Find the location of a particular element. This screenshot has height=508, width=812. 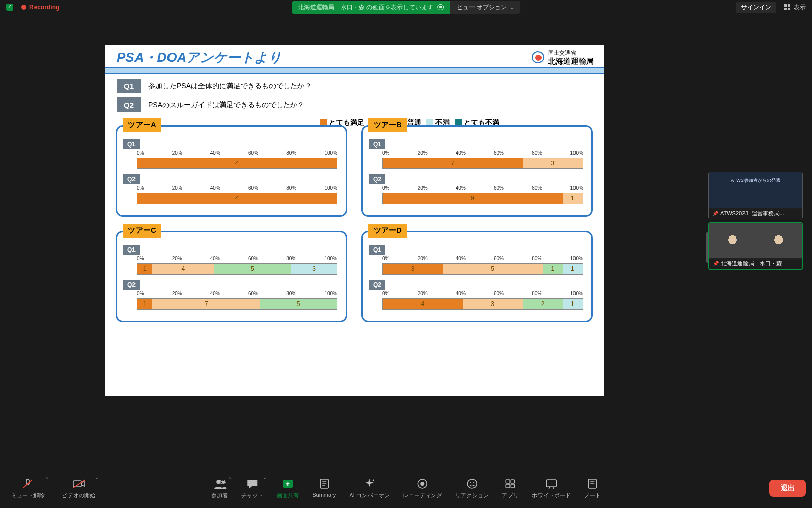

whiteboard-icon is located at coordinates (551, 484).